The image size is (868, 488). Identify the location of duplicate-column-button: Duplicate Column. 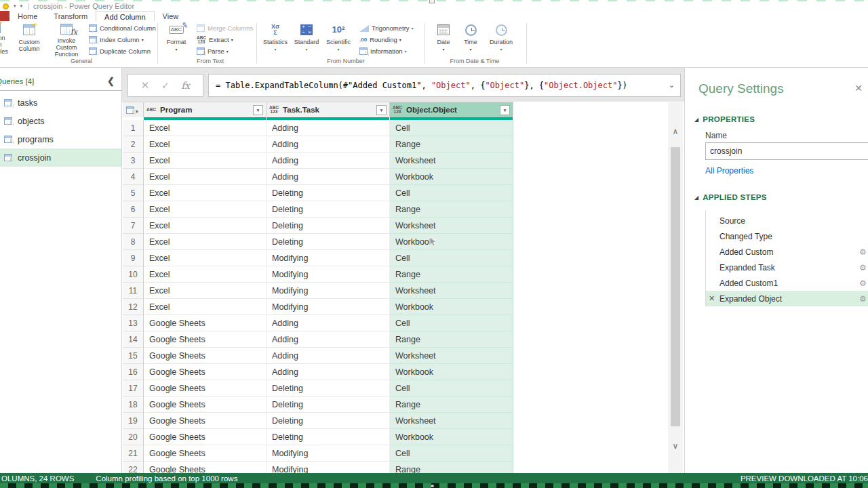
(122, 52).